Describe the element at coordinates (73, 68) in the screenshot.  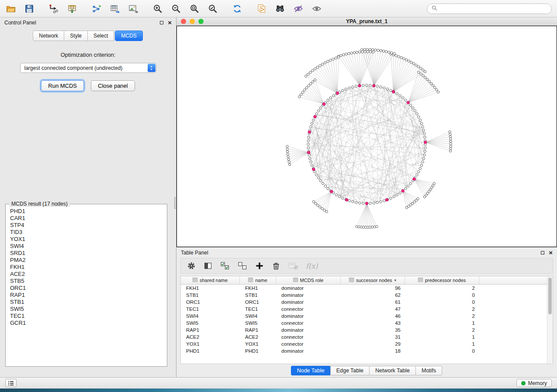
I see `criterion-dropdown-value: largest connected component (undirected)` at that location.